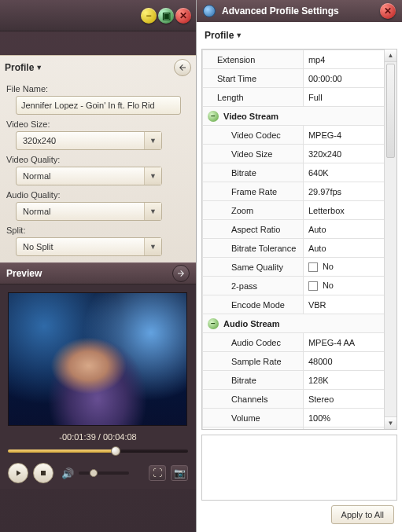 The height and width of the screenshot is (532, 402). Describe the element at coordinates (300, 192) in the screenshot. I see `table-row: Frame Rate29.97fps` at that location.